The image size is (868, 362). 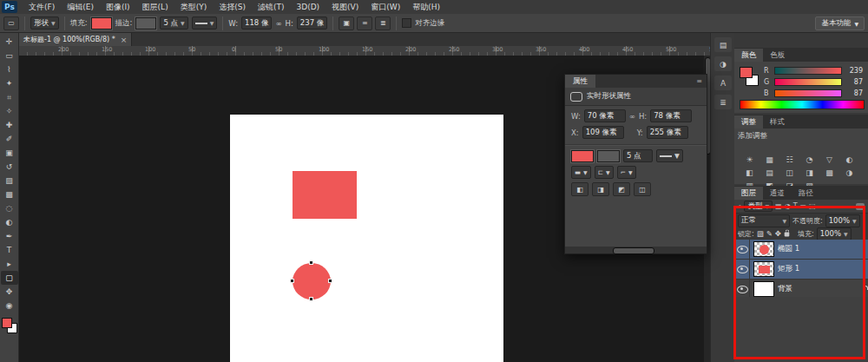 What do you see at coordinates (621, 189) in the screenshot?
I see `path-operation-button: ◩` at bounding box center [621, 189].